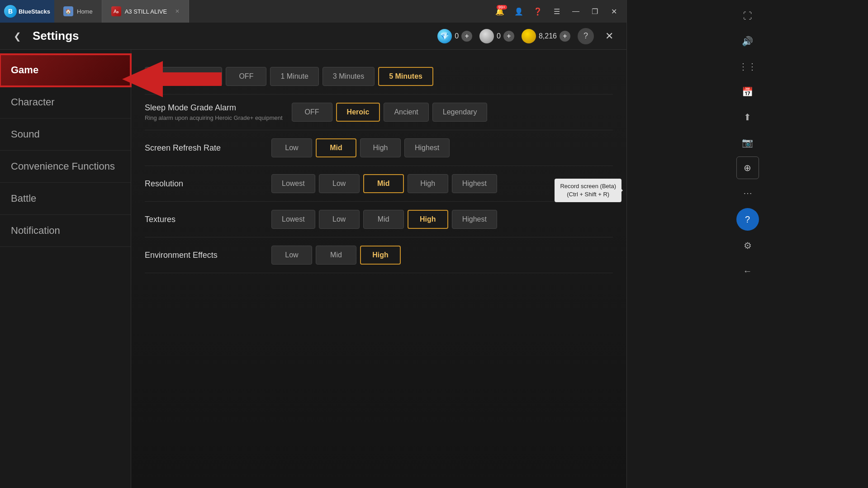  I want to click on add-gem-button: +, so click(467, 36).